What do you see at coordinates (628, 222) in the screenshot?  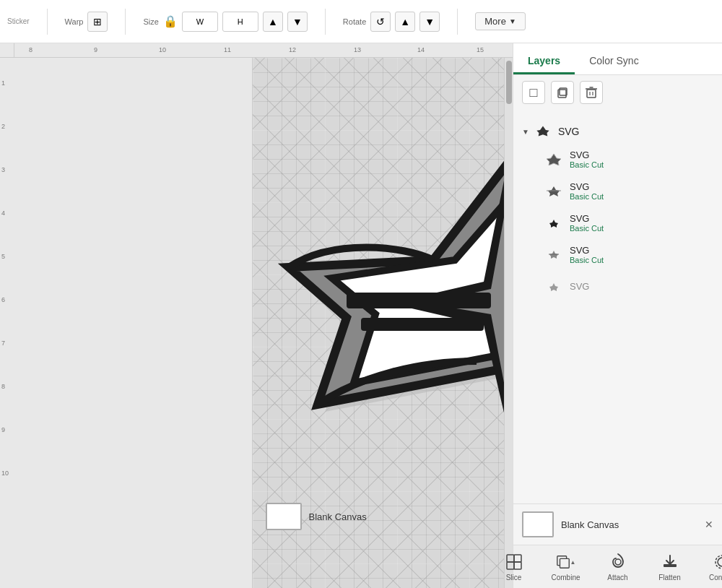 I see `layer-children: SVG Basic Cut SVG` at bounding box center [628, 222].